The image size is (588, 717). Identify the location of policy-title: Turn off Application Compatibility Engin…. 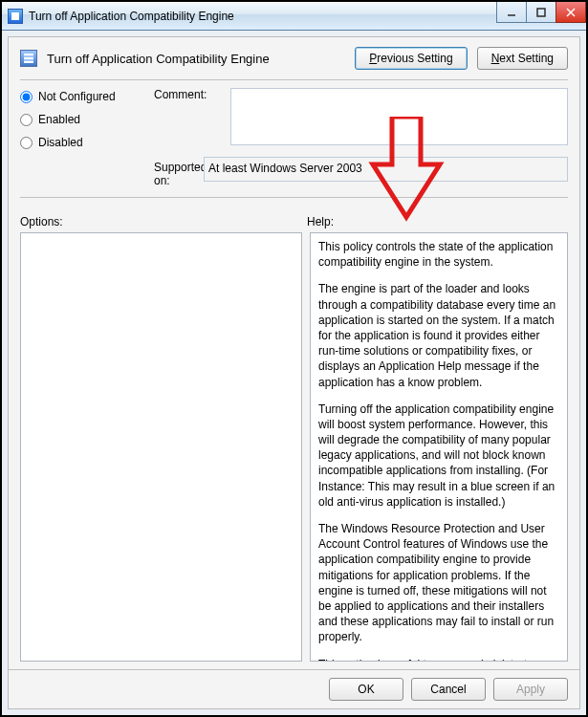
(196, 59).